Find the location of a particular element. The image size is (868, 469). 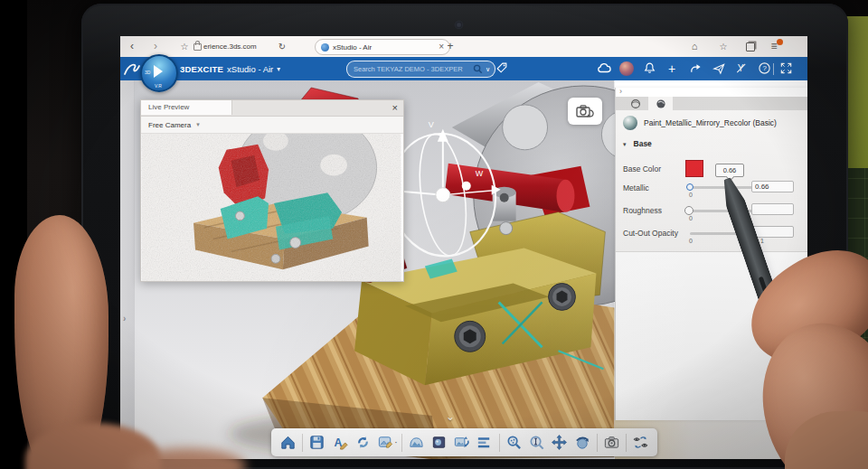

bookmarks-icon: ☆ is located at coordinates (723, 47).